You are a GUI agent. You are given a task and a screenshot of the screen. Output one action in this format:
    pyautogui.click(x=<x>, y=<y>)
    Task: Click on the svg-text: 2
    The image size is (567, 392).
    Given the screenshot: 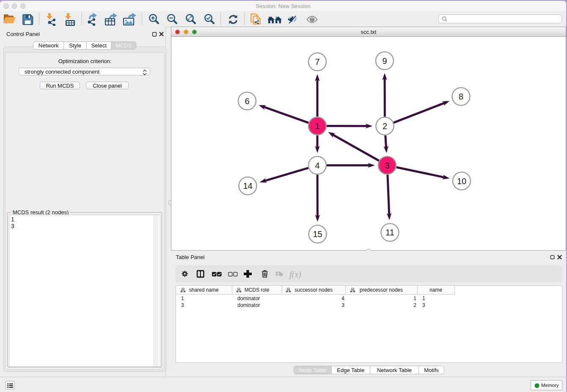 What is the action you would take?
    pyautogui.click(x=385, y=126)
    